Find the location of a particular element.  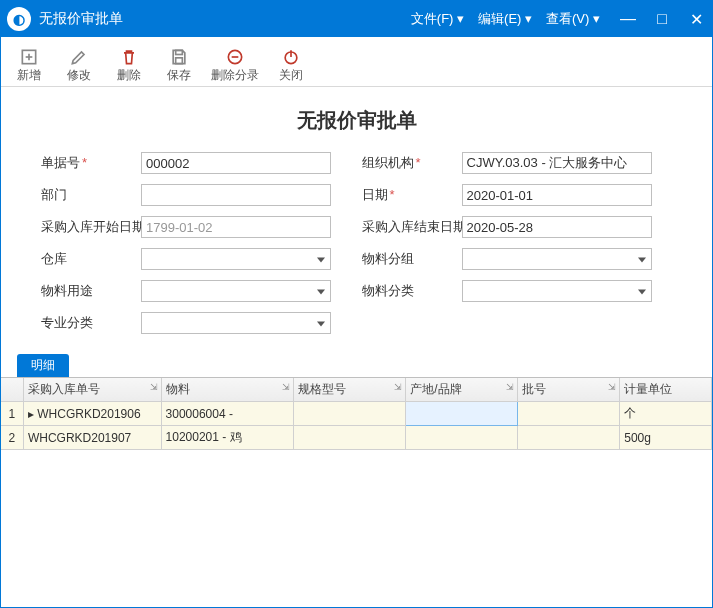

menu-edit: 编辑(E) ▾ is located at coordinates (505, 19).